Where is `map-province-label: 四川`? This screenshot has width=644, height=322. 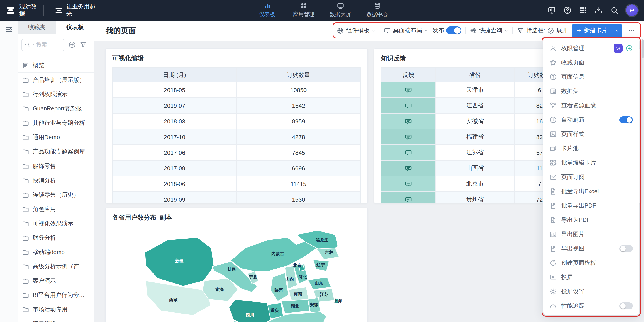 map-province-label: 四川 is located at coordinates (250, 315).